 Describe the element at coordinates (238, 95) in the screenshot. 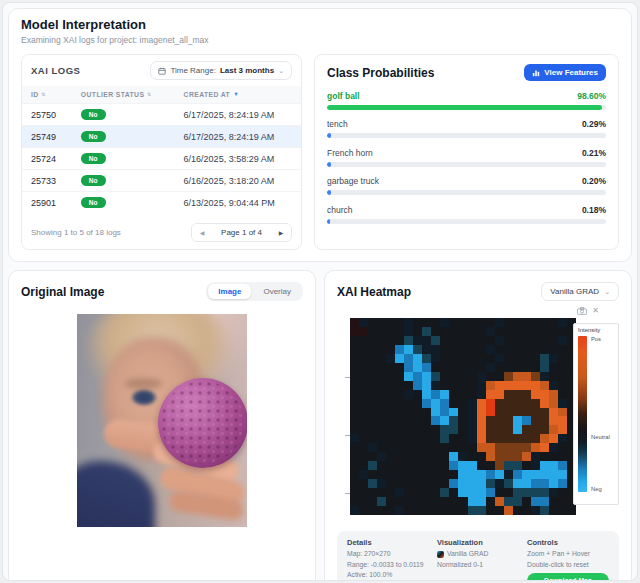

I see `column-header: CREATED AT▼` at that location.